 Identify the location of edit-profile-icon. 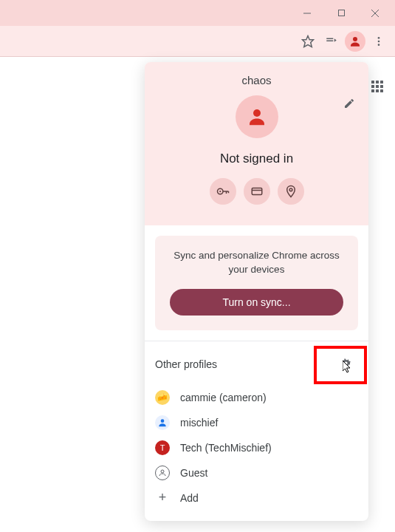
(349, 105).